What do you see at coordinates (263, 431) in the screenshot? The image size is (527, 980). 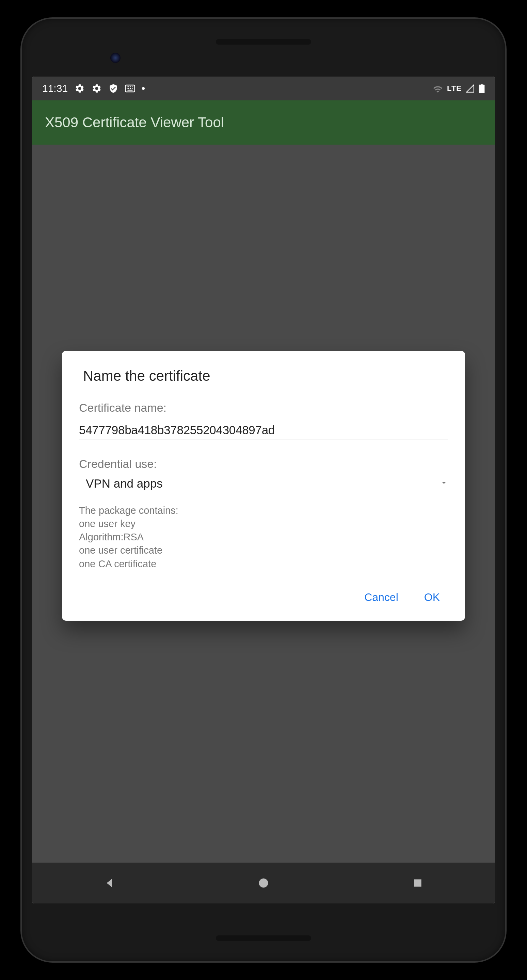 I see `certificate-name-input` at bounding box center [263, 431].